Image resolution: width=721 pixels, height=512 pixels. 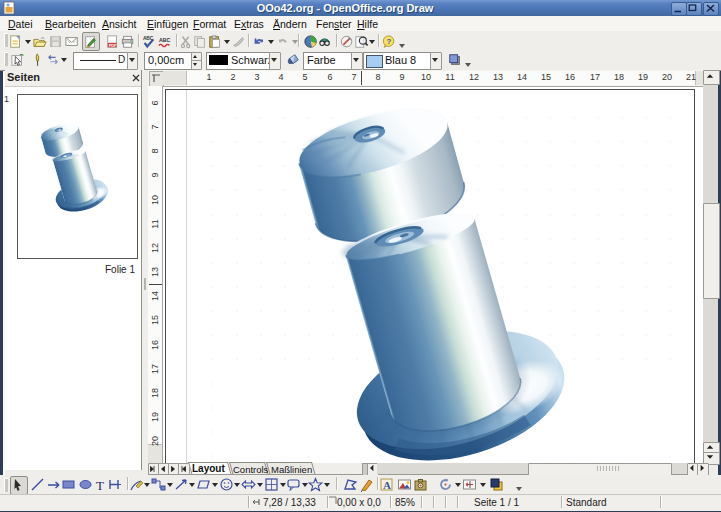 I want to click on svg-text: T, so click(x=100, y=486).